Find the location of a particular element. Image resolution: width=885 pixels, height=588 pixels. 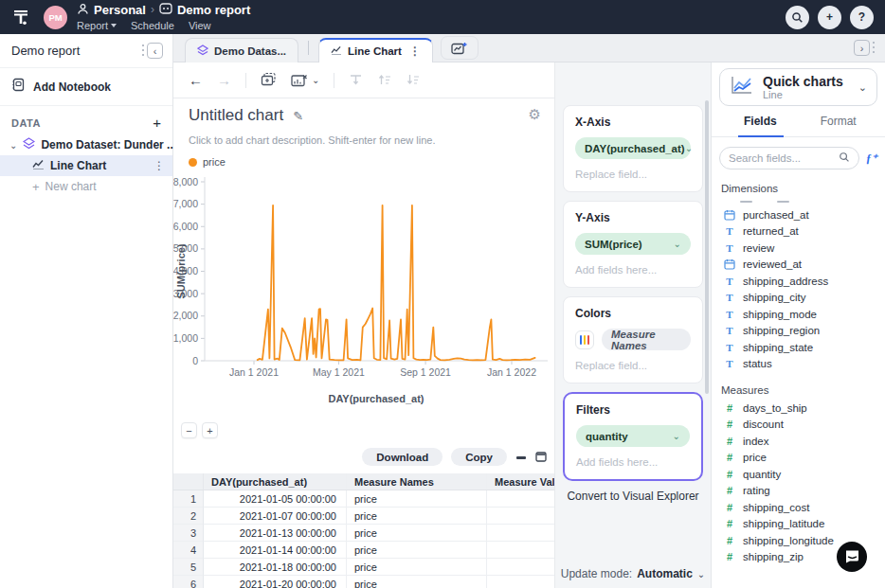

quick-charts-selector: Quick charts Line ⌄ is located at coordinates (798, 87).